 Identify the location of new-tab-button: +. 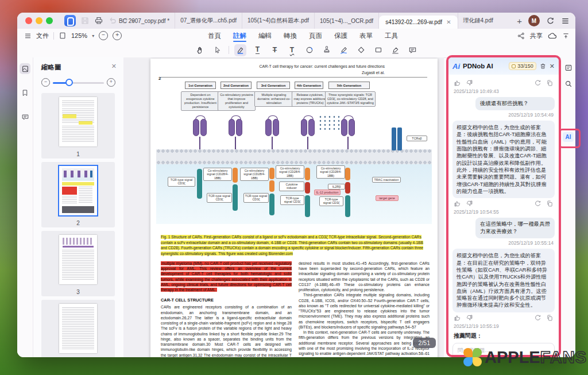
(519, 21).